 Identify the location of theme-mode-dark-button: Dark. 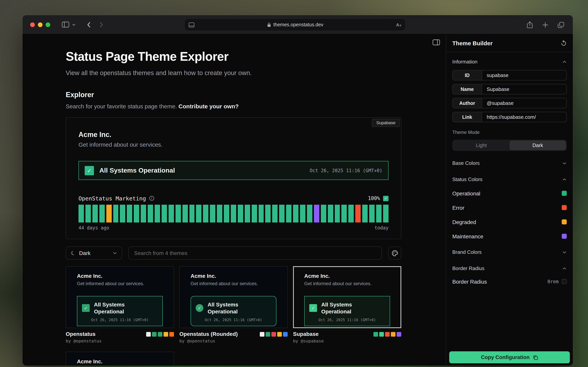
(538, 145).